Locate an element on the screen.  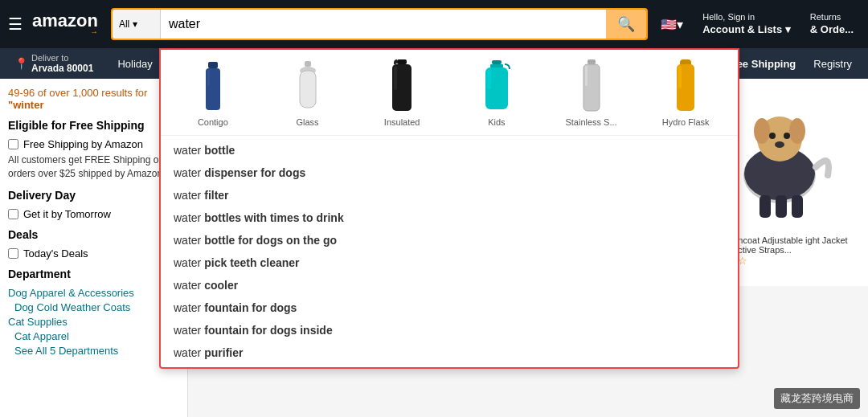
search-icon: 🔍 is located at coordinates (626, 24).